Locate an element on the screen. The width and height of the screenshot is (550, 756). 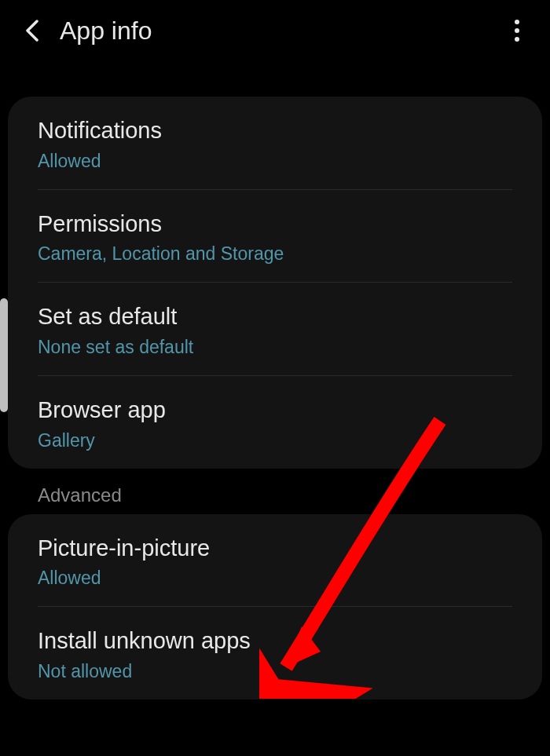
install-unknown-apps-row: Install unknown apps Not allowed is located at coordinates (275, 653).